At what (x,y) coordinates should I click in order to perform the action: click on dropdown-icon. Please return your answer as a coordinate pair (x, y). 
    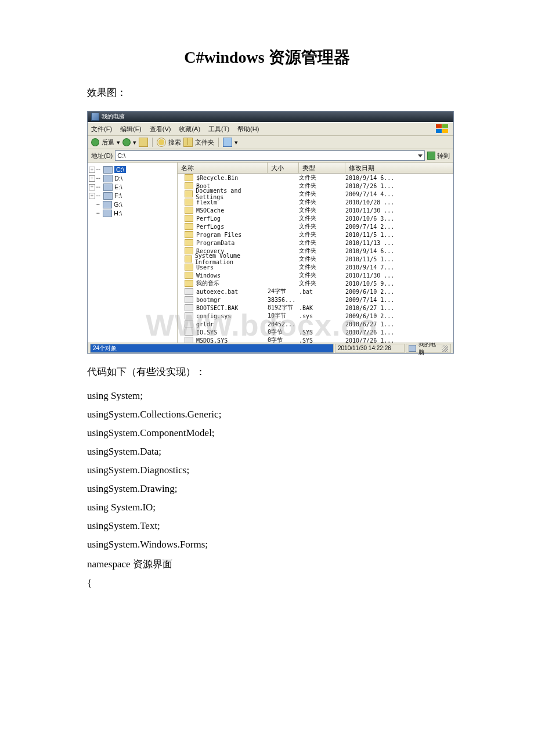
    Looking at the image, I should click on (420, 156).